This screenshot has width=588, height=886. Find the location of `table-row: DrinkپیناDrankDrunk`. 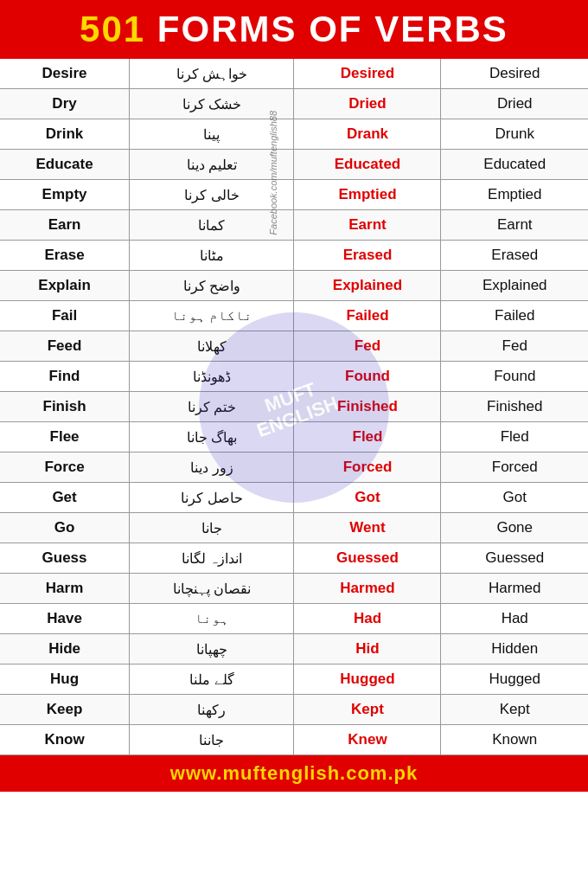

table-row: DrinkپیناDrankDrunk is located at coordinates (294, 135).